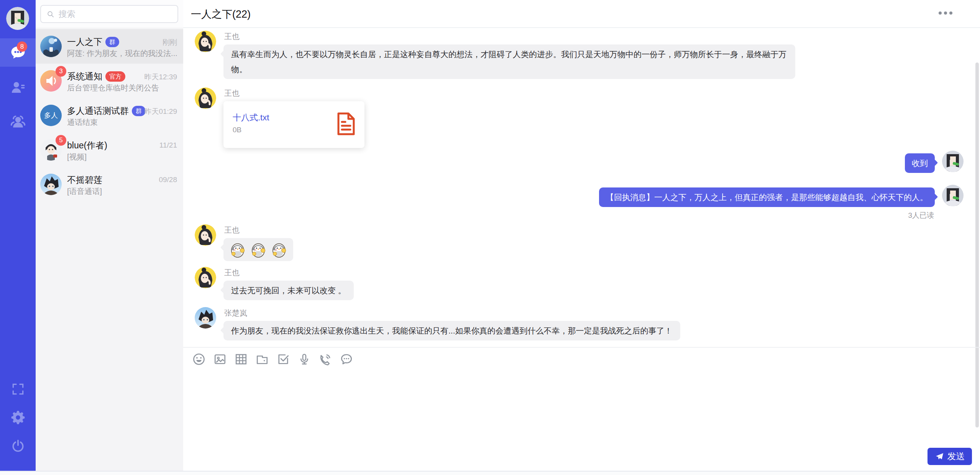  I want to click on send-label: 发送, so click(956, 456).